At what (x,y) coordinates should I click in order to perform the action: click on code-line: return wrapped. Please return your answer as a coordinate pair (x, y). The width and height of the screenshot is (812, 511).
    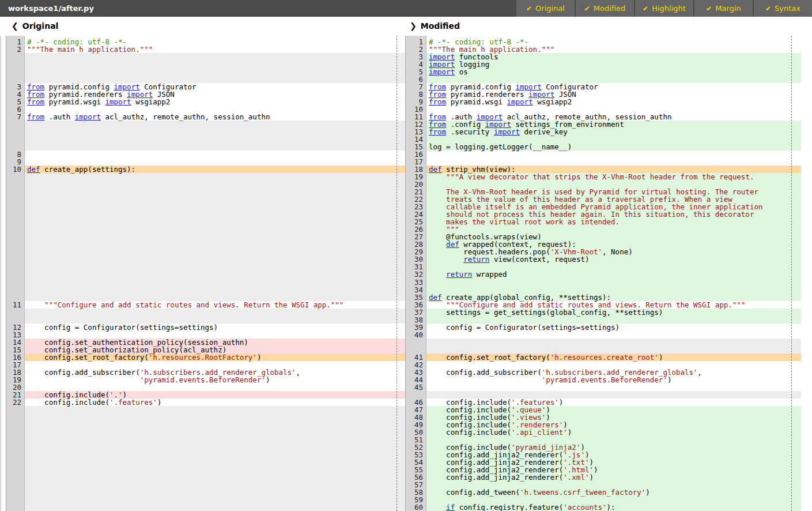
    Looking at the image, I should click on (614, 275).